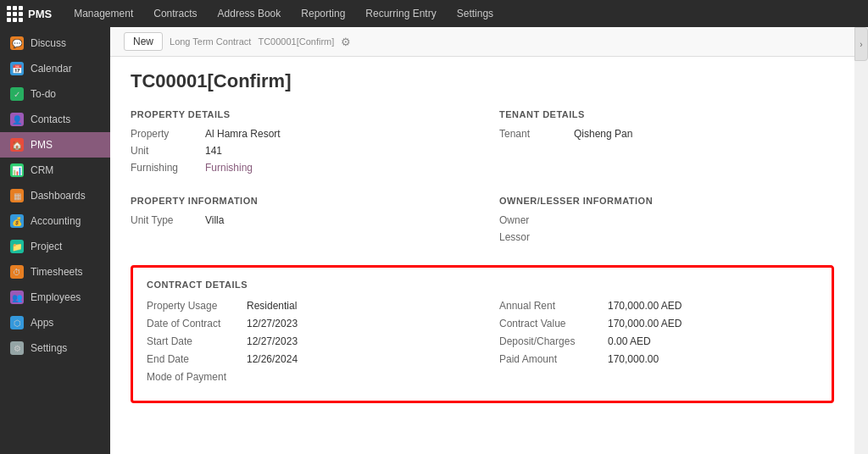 This screenshot has height=454, width=868. What do you see at coordinates (306, 344) in the screenshot?
I see `contract-left-col: Property Usage Residential Date of Contr…` at bounding box center [306, 344].